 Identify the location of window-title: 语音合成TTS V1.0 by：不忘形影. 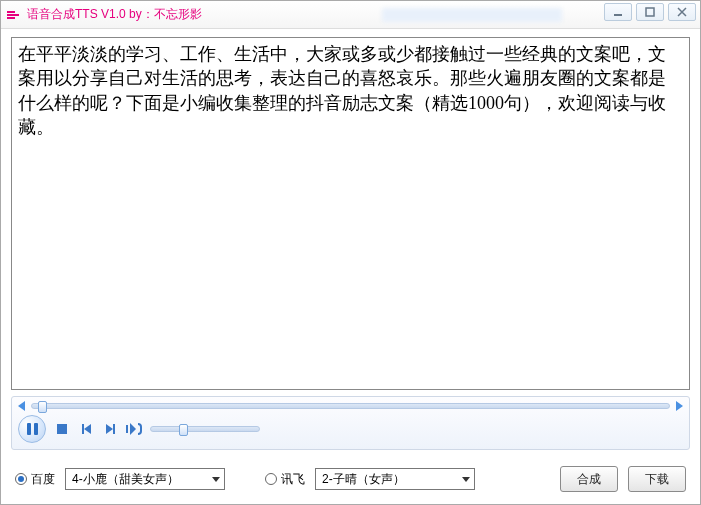
(114, 14).